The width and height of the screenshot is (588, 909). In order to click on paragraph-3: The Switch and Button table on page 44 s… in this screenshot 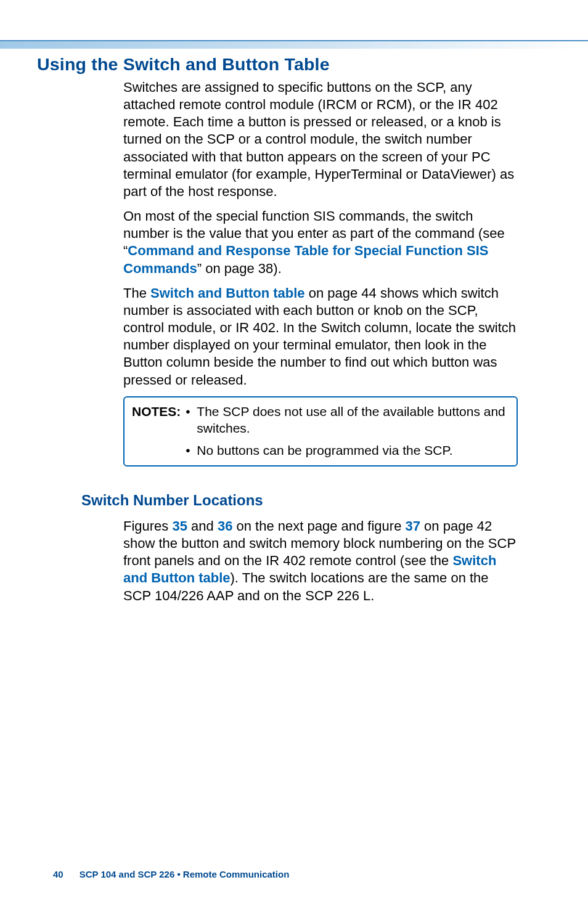, I will do `click(321, 336)`.